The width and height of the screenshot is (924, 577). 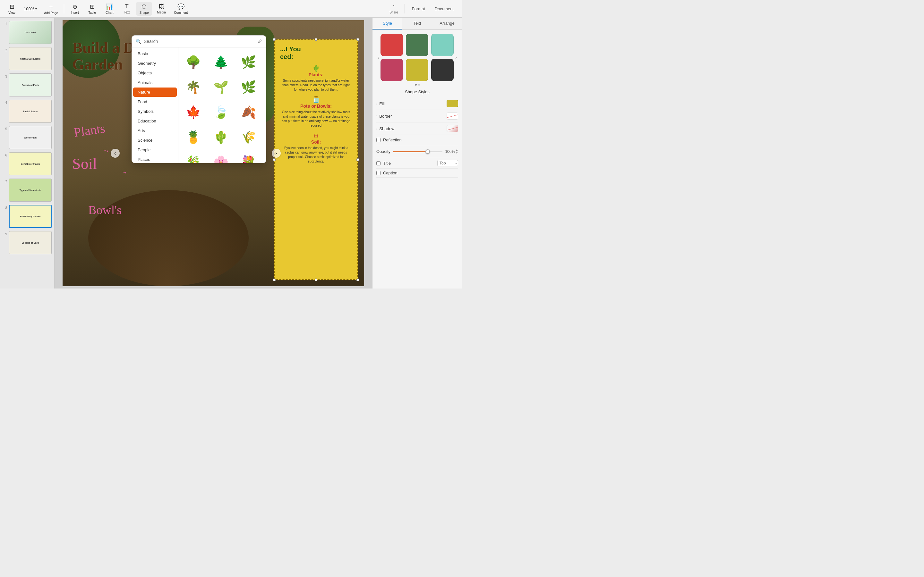 I want to click on shadow-preview, so click(x=452, y=129).